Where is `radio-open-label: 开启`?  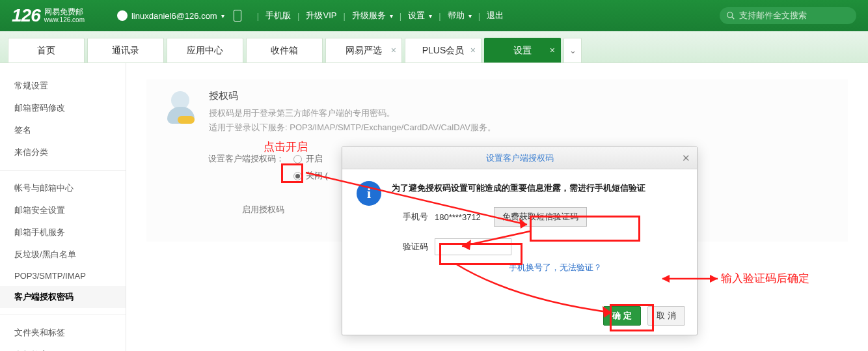
radio-open-label: 开启 is located at coordinates (314, 159).